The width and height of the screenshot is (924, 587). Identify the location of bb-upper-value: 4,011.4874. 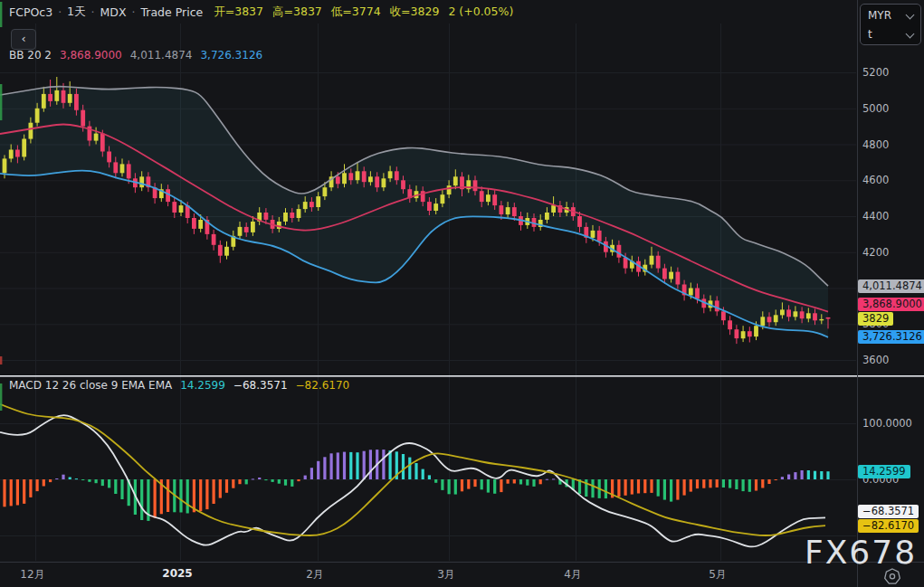
(161, 55).